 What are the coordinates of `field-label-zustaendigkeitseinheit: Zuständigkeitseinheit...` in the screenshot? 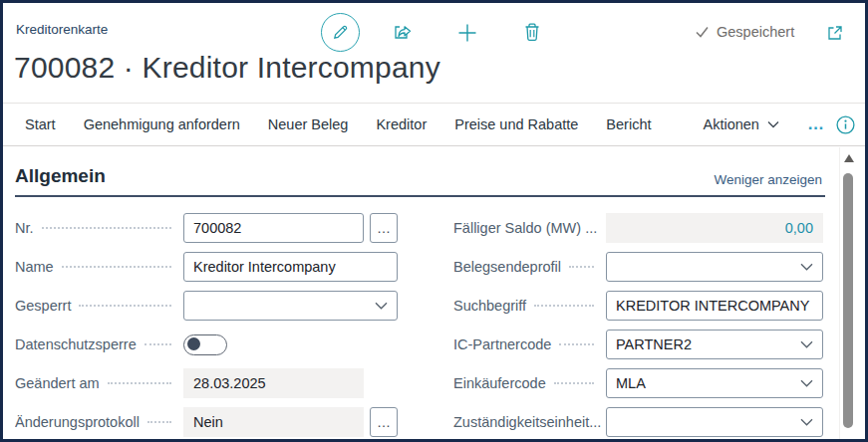 It's located at (527, 422).